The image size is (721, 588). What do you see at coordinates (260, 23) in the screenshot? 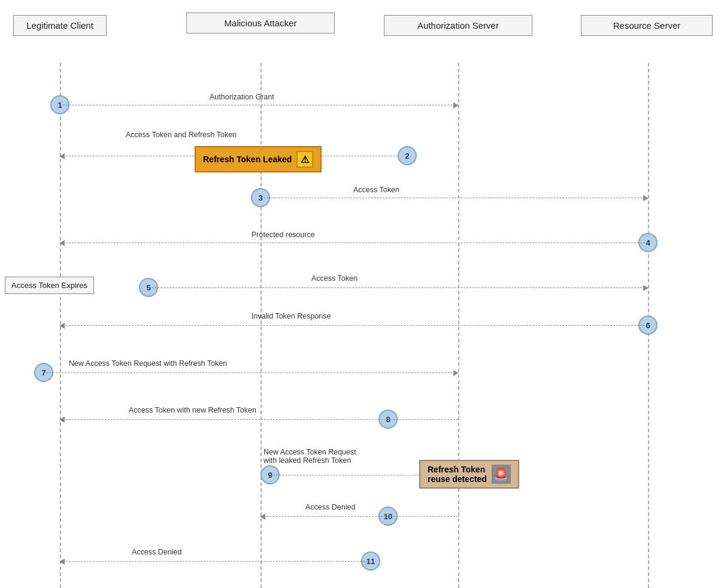
I see `actor-attacker: Malicious Attacker` at bounding box center [260, 23].